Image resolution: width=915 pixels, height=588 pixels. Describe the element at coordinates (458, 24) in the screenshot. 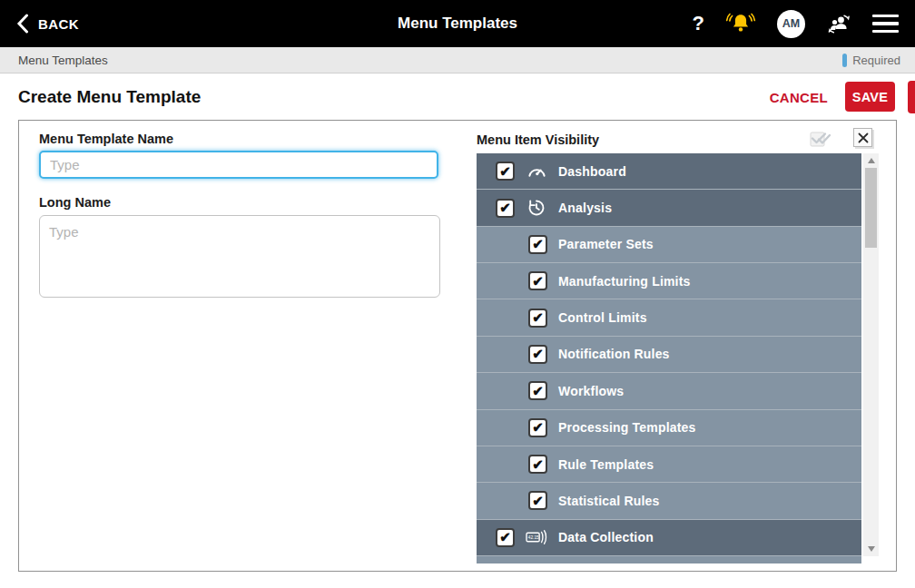

I see `top-app-bar: BACK Menu Templates ? AM` at that location.